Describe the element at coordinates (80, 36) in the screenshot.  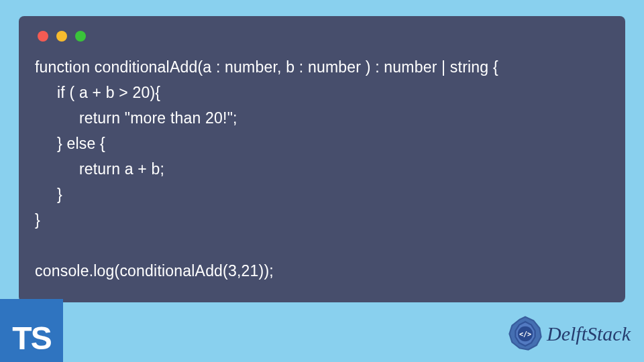
I see `maximize-icon` at that location.